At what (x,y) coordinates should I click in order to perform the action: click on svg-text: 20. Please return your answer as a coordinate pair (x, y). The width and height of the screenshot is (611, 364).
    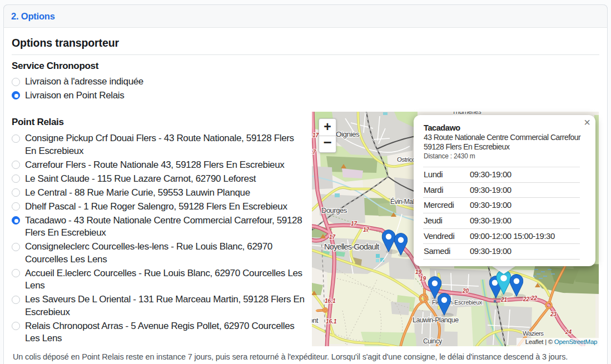
    Looking at the image, I should click on (466, 291).